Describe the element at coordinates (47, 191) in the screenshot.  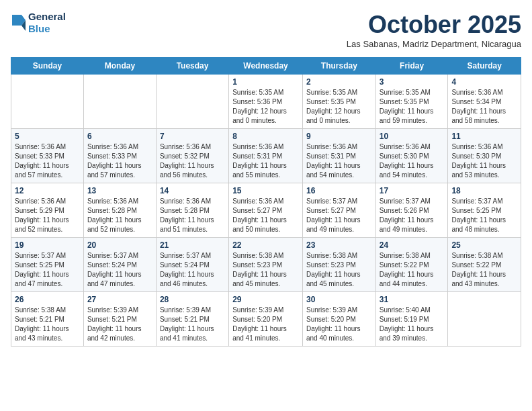
I see `day-number: 12` at that location.